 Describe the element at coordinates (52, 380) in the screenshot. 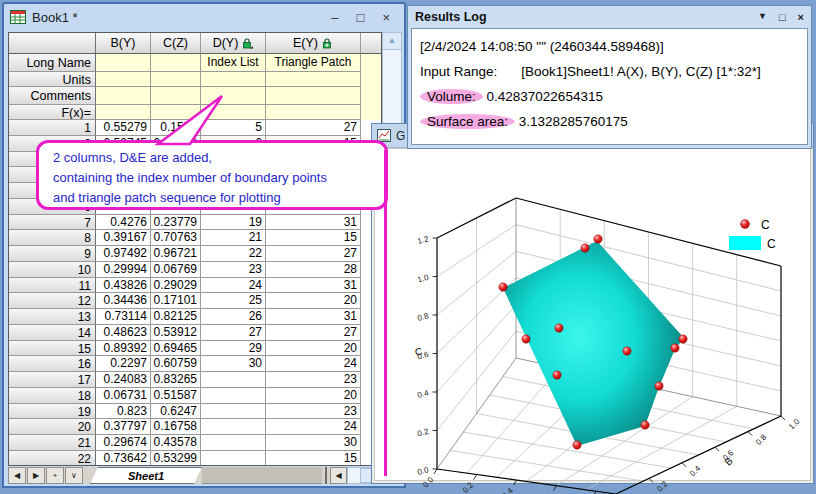

I see `row-index-cell: 17` at that location.